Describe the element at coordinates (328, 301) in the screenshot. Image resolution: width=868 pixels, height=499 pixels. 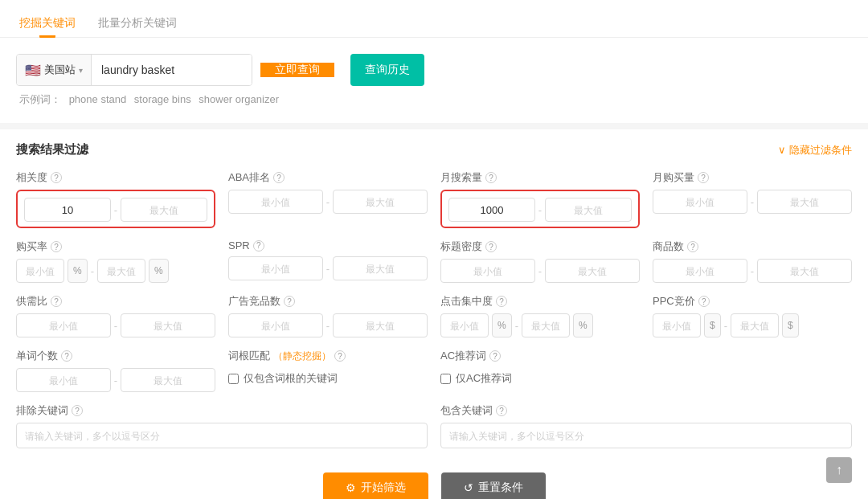
I see `ad-products-label: 广告竞品数 ?` at that location.